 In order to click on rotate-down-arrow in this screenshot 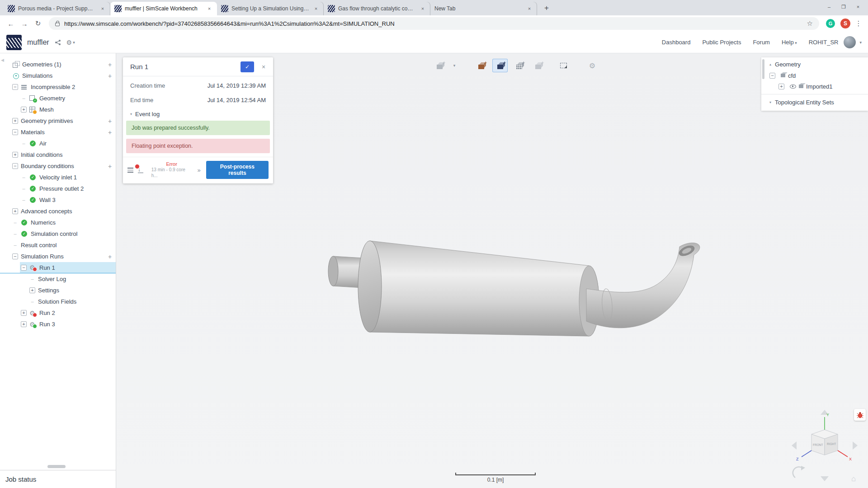, I will do `click(825, 479)`.